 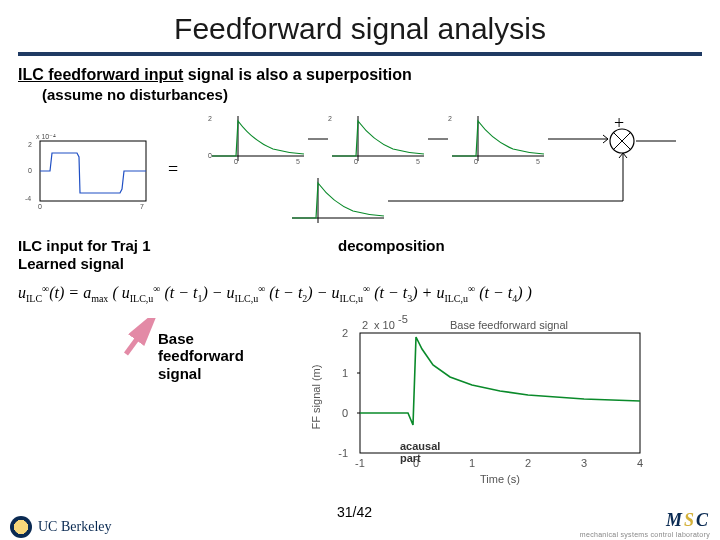 I want to click on formula-equation: uILC∞(t) = amax ( uILC,u∞ (t − t1) − uIL…, so click(x=360, y=298).